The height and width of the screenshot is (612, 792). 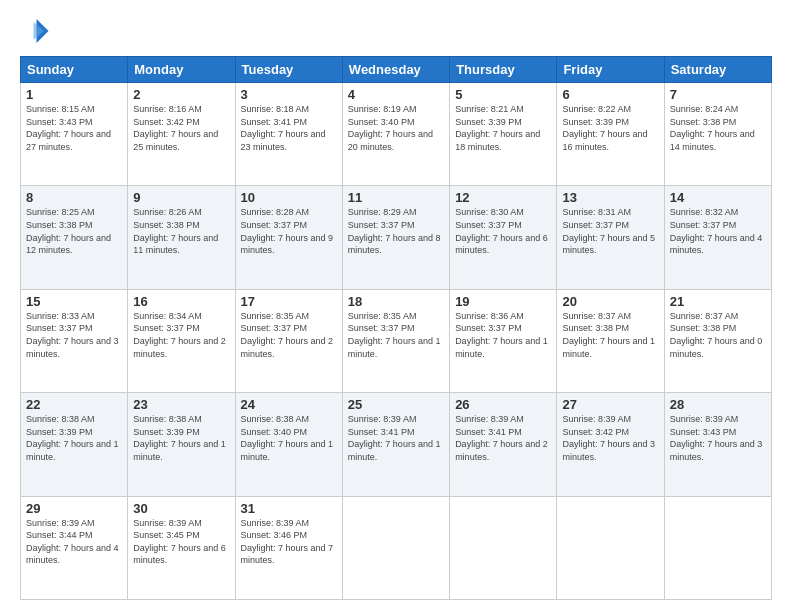 I want to click on calendar-cell: 29 Sunrise: 8:39 AMSunset: 3:44 PMDaylig…, so click(x=74, y=548).